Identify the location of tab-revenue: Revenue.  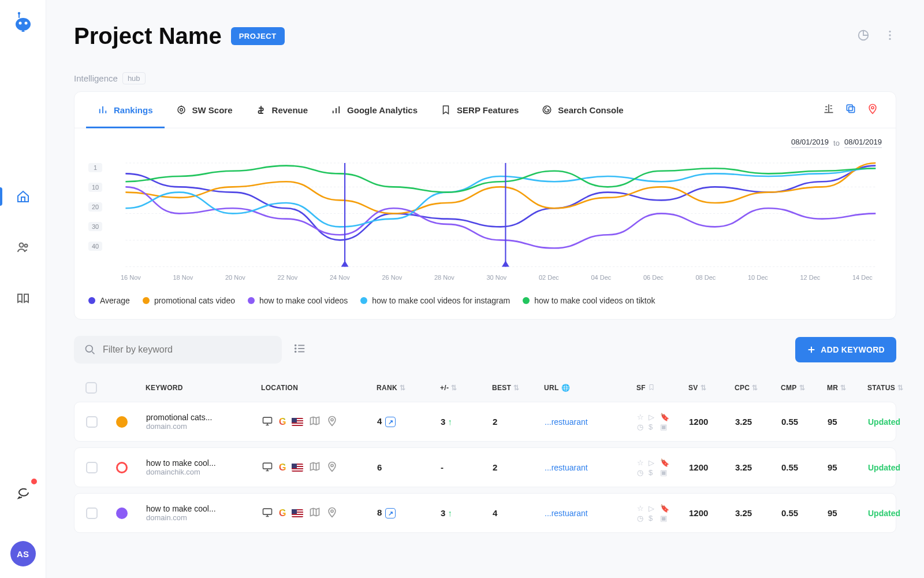
(282, 110).